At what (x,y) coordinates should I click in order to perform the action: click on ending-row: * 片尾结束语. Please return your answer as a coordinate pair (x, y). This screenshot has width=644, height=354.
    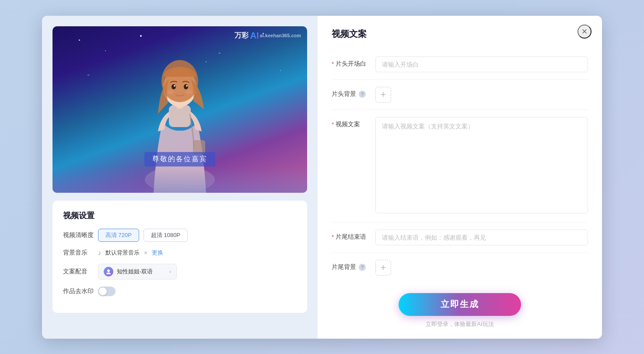
    Looking at the image, I should click on (460, 237).